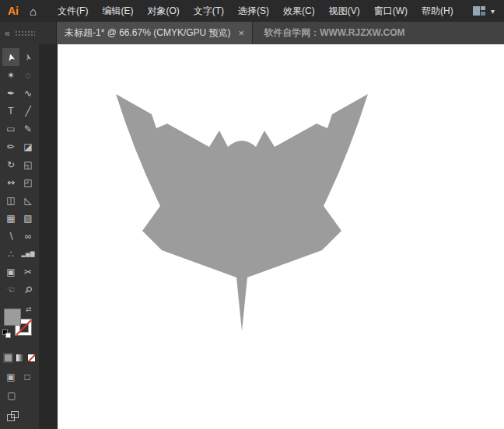  Describe the element at coordinates (28, 183) in the screenshot. I see `free-transform-icon: ◰` at that location.